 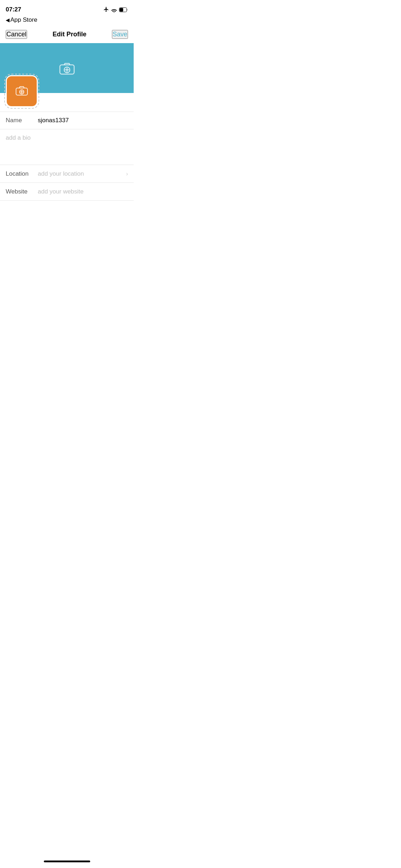 What do you see at coordinates (16, 34) in the screenshot?
I see `cancel-button: Cancel` at bounding box center [16, 34].